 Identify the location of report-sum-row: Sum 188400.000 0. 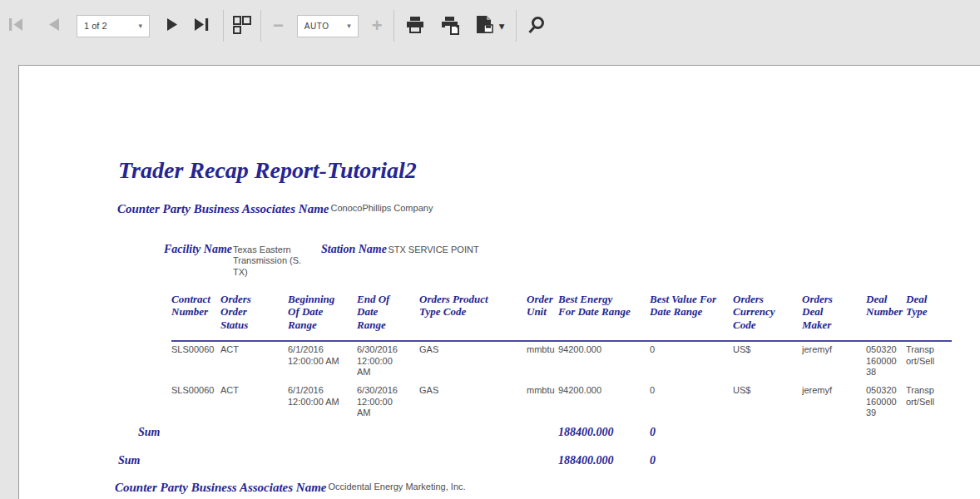
(535, 463).